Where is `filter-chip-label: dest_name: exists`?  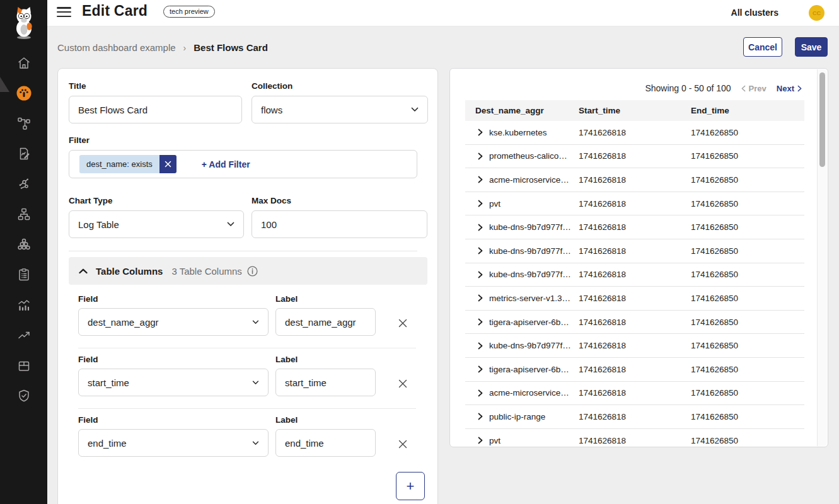
filter-chip-label: dest_name: exists is located at coordinates (120, 164).